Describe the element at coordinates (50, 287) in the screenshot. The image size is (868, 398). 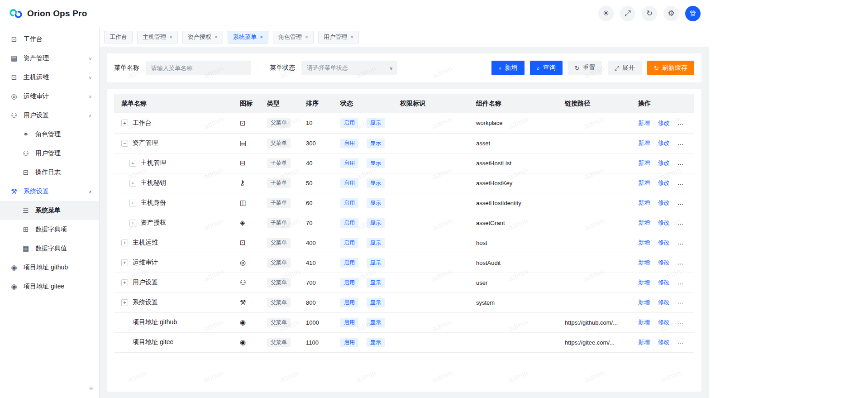
I see `sidebar-item: ◉ 项目地址 gitee` at that location.